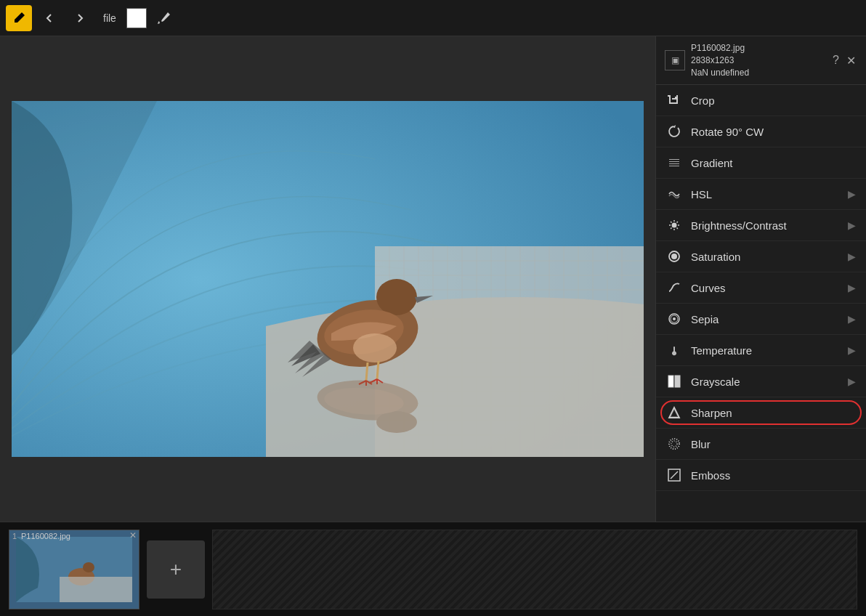  What do you see at coordinates (110, 18) in the screenshot?
I see `file-label: file` at bounding box center [110, 18].